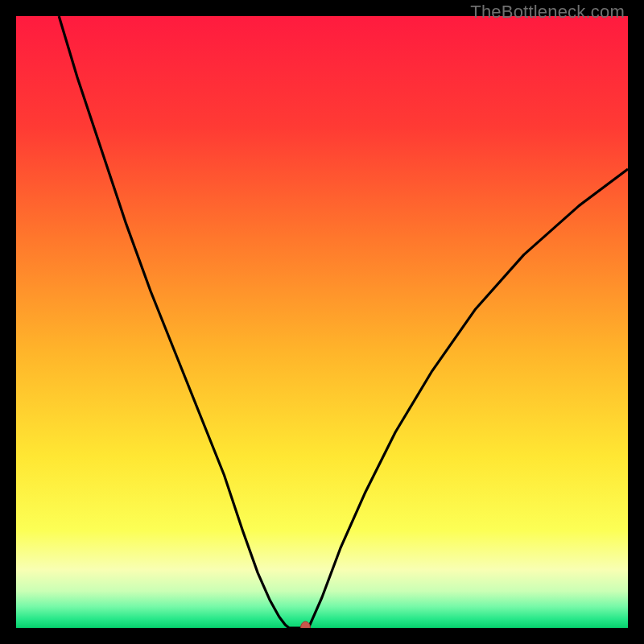 The height and width of the screenshot is (644, 644). Describe the element at coordinates (547, 12) in the screenshot. I see `watermark-text: TheBottleneck.com` at that location.